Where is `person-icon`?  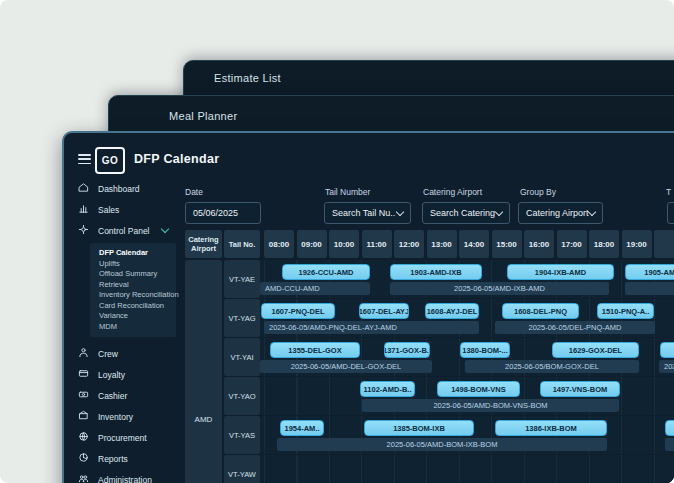
person-icon is located at coordinates (88, 354).